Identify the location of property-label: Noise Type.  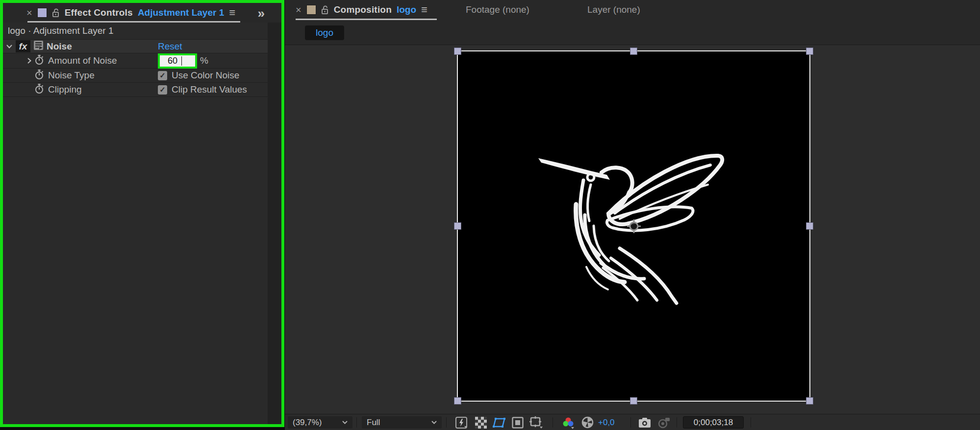
(72, 75).